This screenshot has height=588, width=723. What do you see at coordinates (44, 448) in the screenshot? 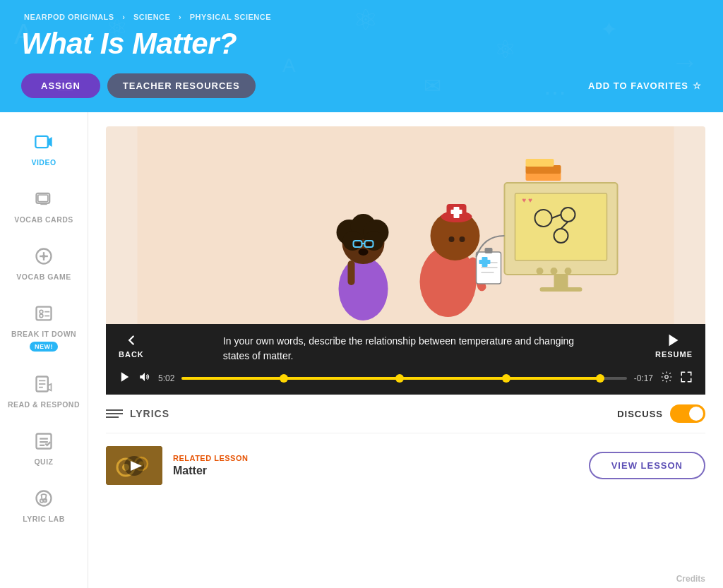
I see `sidebar-item-quiz: QUIZ` at bounding box center [44, 448].